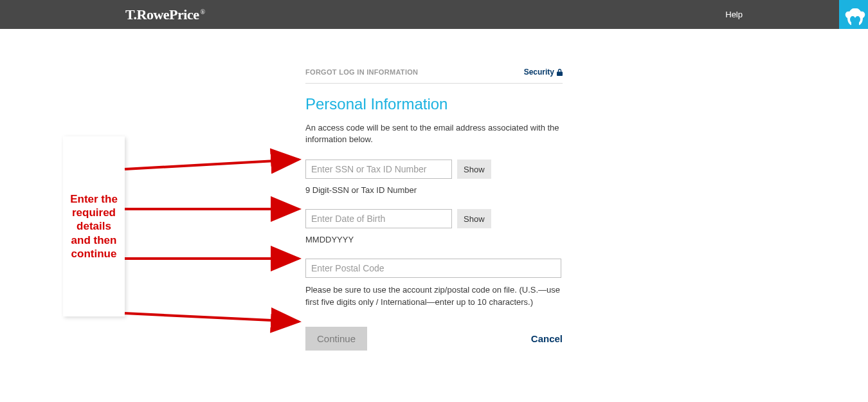  What do you see at coordinates (547, 338) in the screenshot?
I see `cancel-link: Cancel` at bounding box center [547, 338].